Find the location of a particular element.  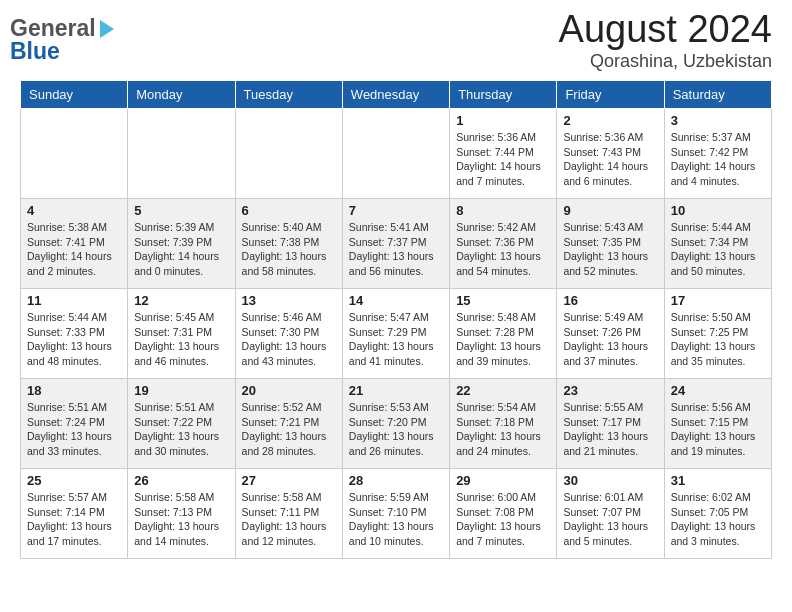

day-number: 3 is located at coordinates (718, 120).